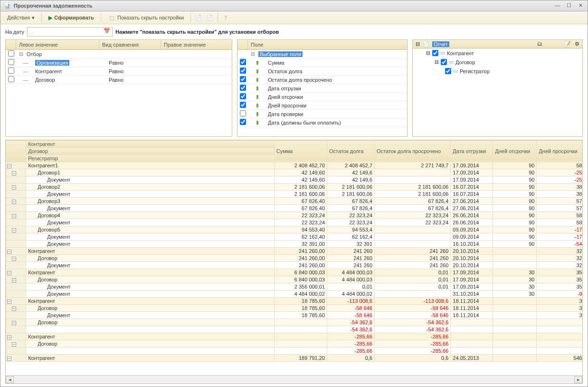 Image resolution: width=588 pixels, height=387 pixels. What do you see at coordinates (210, 18) in the screenshot?
I see `export-del-icon: 📄` at bounding box center [210, 18].